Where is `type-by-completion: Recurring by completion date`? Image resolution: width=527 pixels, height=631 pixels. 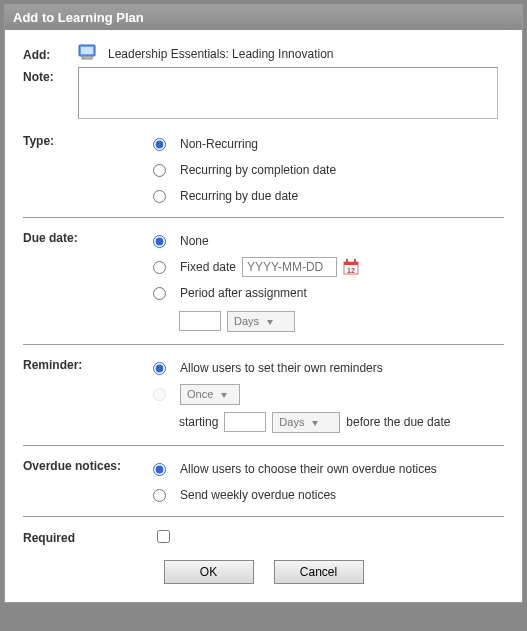 type-by-completion: Recurring by completion date is located at coordinates (328, 170).